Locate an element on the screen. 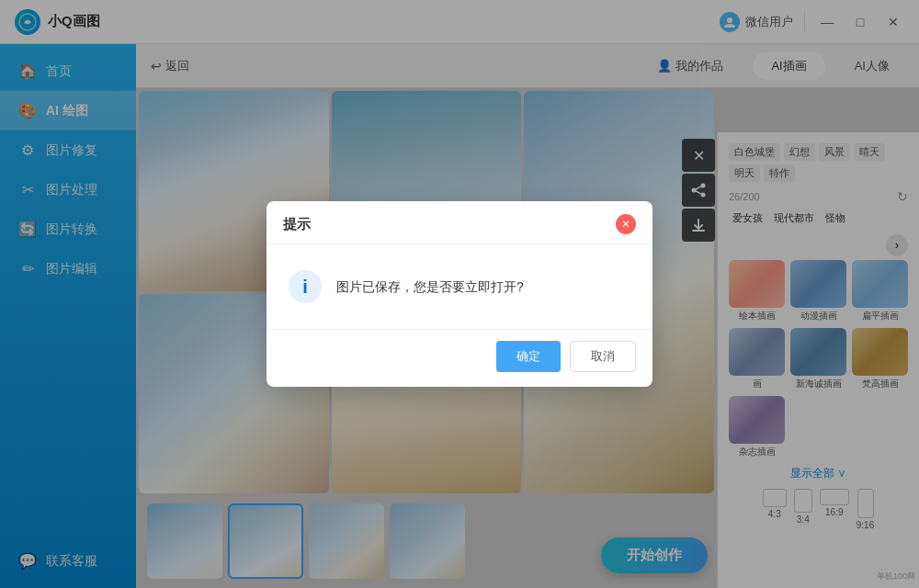 The image size is (919, 588). cancel-button: 取消 is located at coordinates (603, 356).